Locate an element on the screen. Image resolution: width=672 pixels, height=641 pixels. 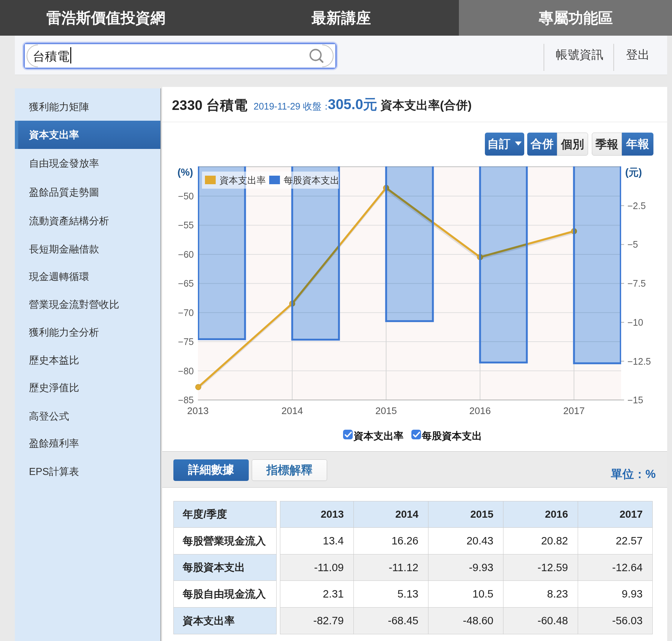
svg-text: −50 is located at coordinates (186, 196).